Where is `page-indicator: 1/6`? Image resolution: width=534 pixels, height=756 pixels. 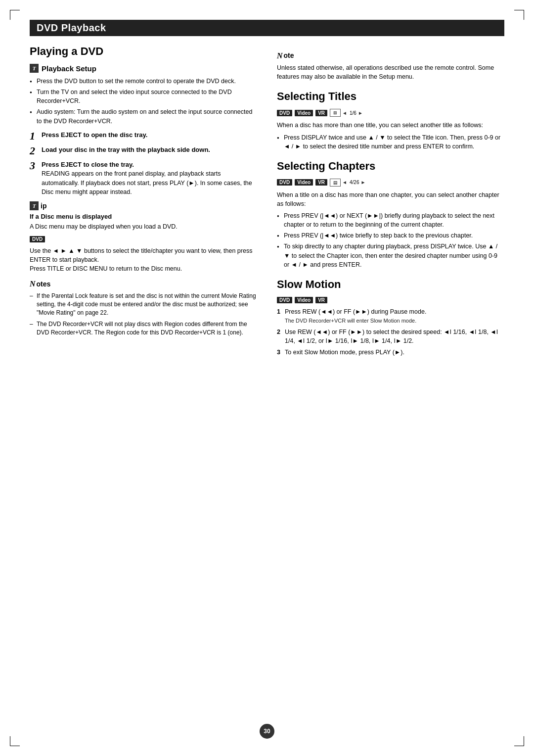
page-indicator: 1/6 is located at coordinates (353, 113).